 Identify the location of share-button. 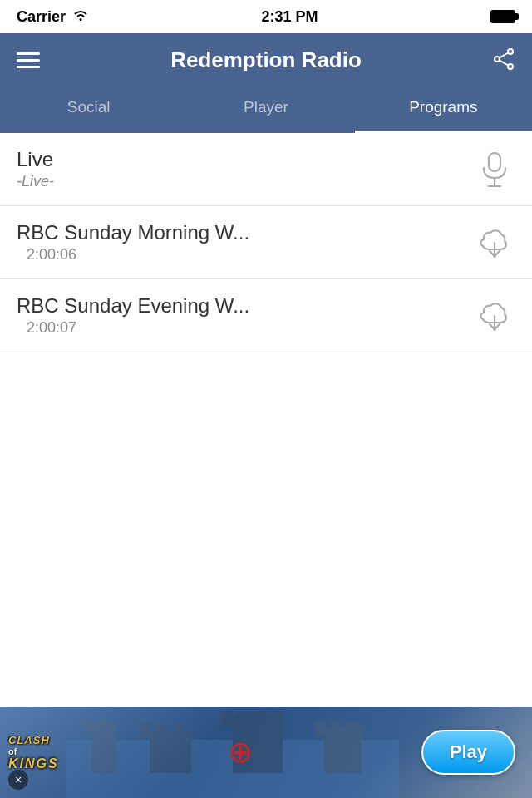
(504, 61).